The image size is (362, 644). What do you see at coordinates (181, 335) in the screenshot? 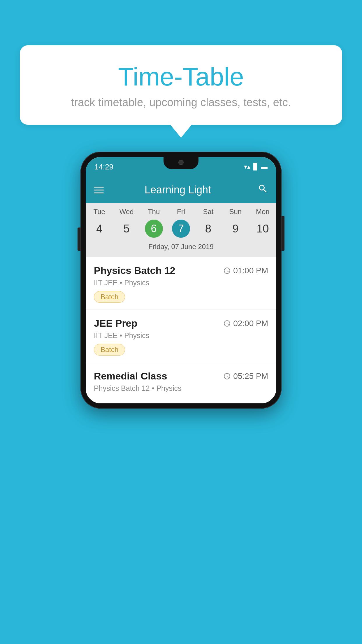
I see `schedule-meta-2: IIT JEE • Physics` at bounding box center [181, 335].